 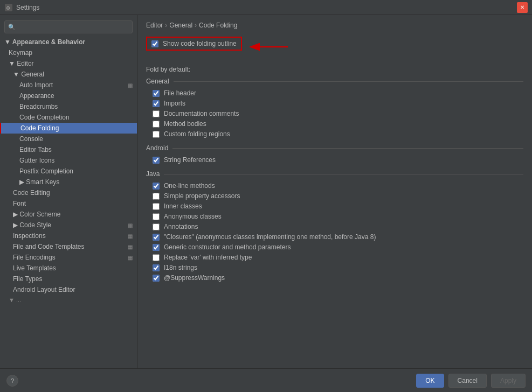 I want to click on ok-button: OK, so click(x=430, y=381).